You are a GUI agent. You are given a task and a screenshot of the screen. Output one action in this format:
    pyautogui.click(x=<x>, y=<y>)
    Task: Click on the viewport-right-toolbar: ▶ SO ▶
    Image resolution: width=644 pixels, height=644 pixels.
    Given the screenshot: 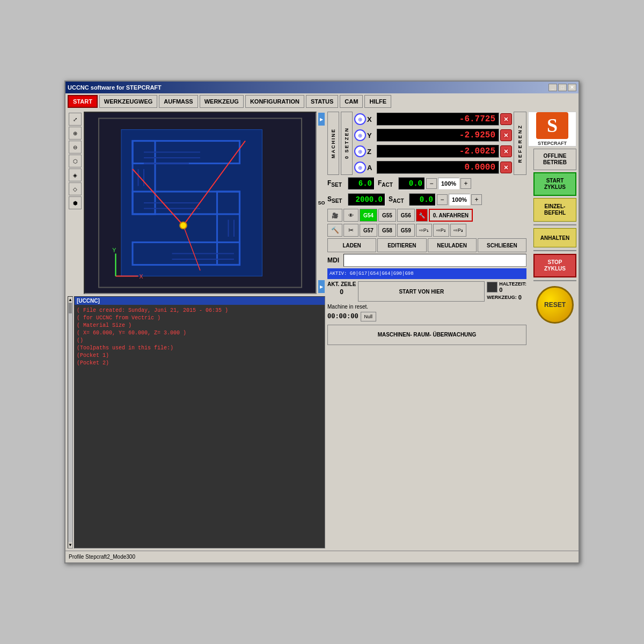 What is the action you would take?
    pyautogui.click(x=321, y=203)
    